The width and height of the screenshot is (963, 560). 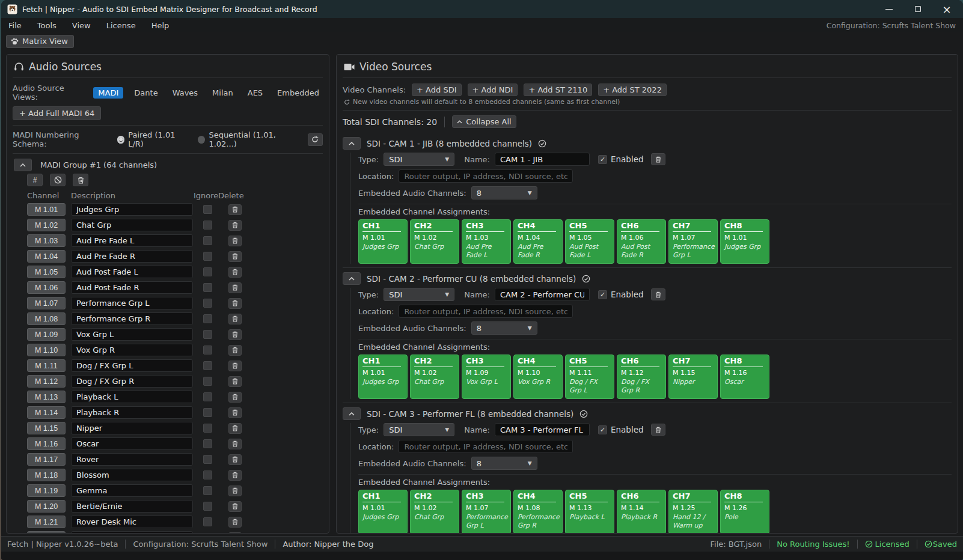 What do you see at coordinates (46, 443) in the screenshot?
I see `channel-badge: M 1.16` at bounding box center [46, 443].